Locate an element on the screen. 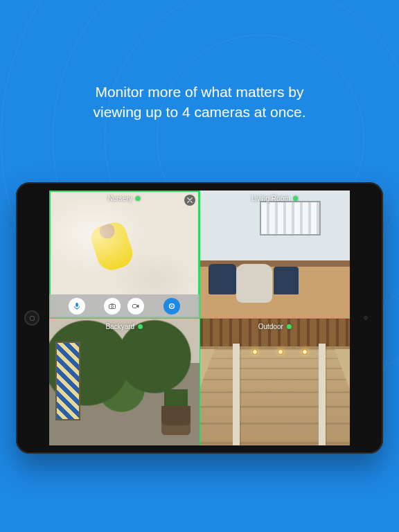  more-button is located at coordinates (172, 306).